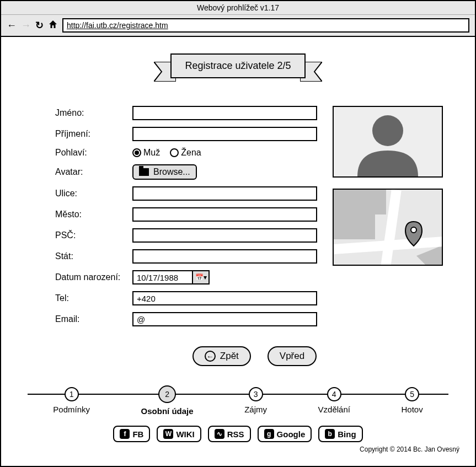 The height and width of the screenshot is (467, 476). I want to click on social-label: RSS, so click(236, 434).